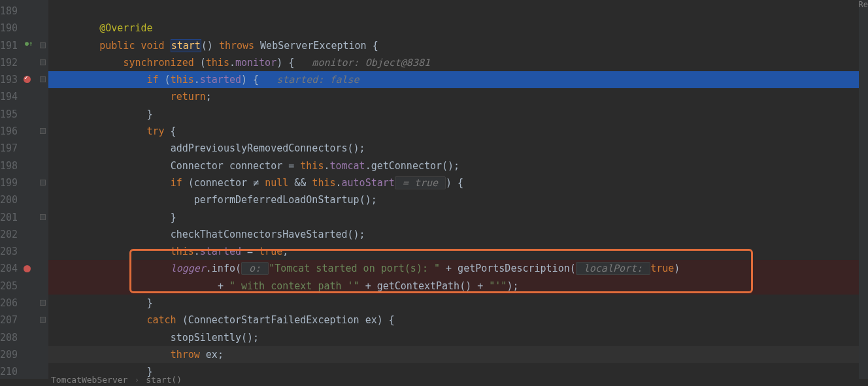 This screenshot has height=386, width=868. What do you see at coordinates (863, 5) in the screenshot?
I see `right-label: Re` at bounding box center [863, 5].